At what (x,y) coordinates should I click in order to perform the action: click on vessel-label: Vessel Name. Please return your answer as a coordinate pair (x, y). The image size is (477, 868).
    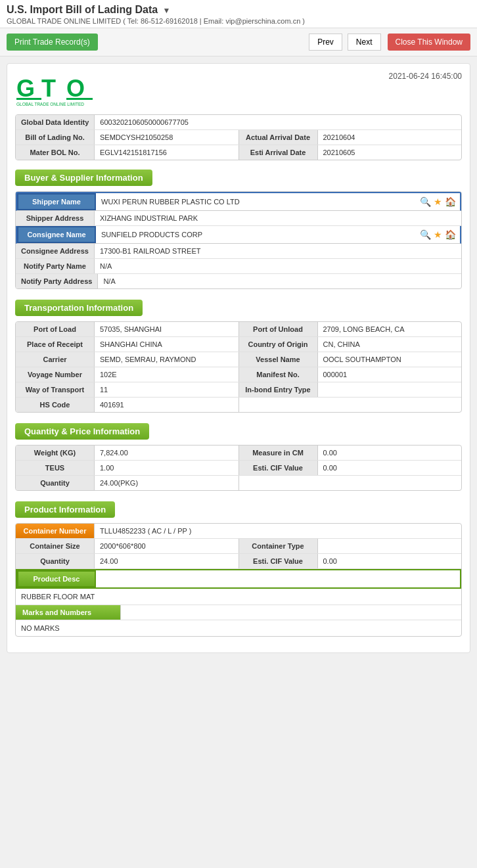
    Looking at the image, I should click on (279, 359).